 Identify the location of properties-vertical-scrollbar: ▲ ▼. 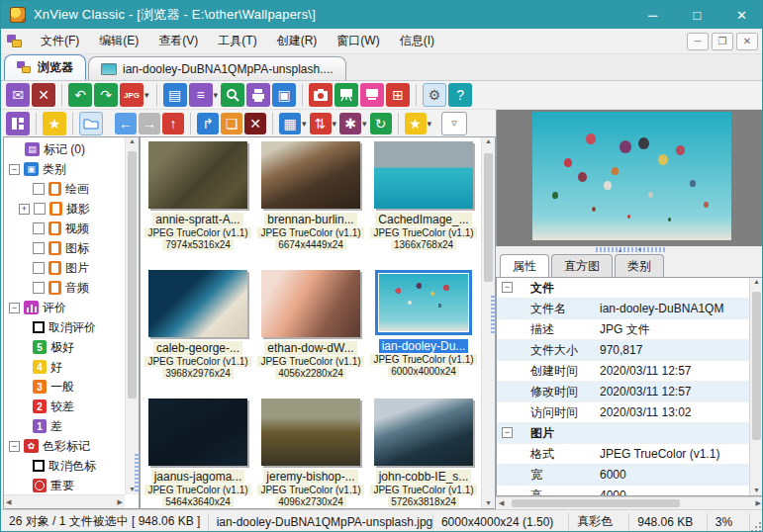
(756, 387).